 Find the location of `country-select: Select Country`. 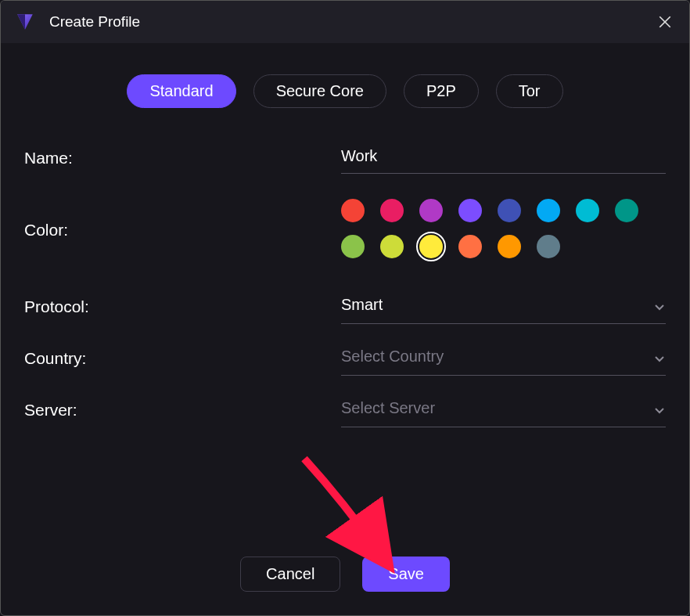

country-select: Select Country is located at coordinates (504, 361).